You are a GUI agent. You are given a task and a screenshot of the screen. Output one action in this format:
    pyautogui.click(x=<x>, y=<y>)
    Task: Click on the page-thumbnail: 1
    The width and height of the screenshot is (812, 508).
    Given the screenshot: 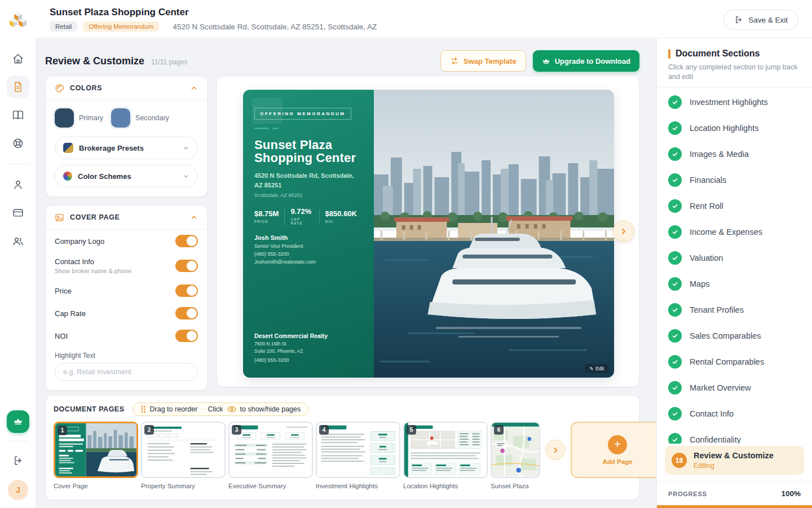 What is the action you would take?
    pyautogui.click(x=96, y=450)
    